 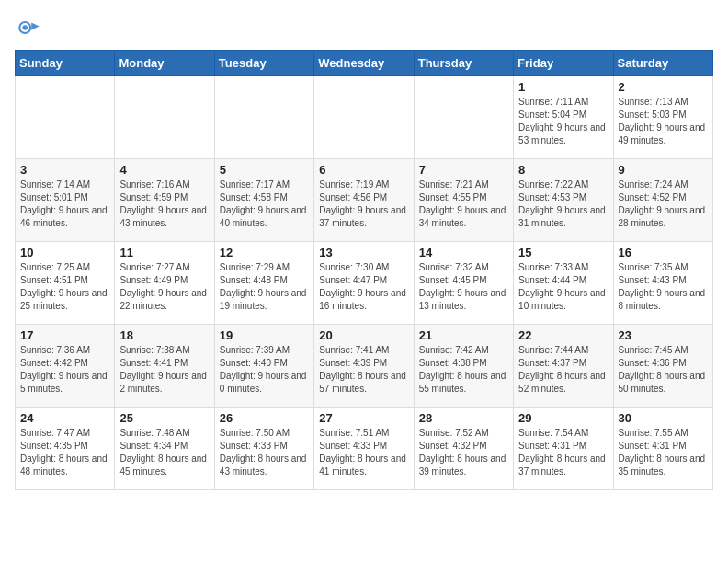 What do you see at coordinates (165, 449) in the screenshot?
I see `calendar-cell: 25Sunrise: 7:48 AM Sunset: 4:34 PM Dayli…` at bounding box center [165, 449].